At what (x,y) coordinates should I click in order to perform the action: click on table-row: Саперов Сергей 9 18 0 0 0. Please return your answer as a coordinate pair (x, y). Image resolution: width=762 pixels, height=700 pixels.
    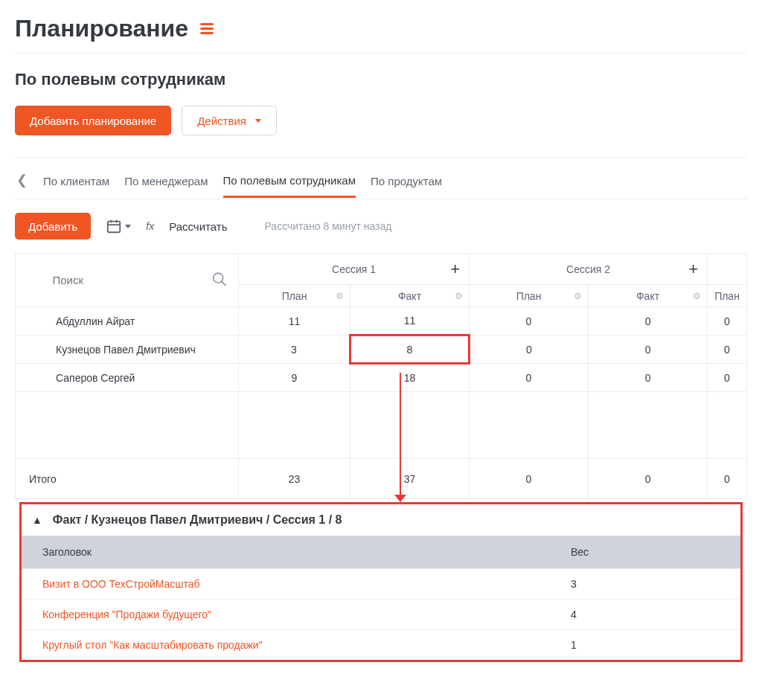
    Looking at the image, I should click on (381, 378).